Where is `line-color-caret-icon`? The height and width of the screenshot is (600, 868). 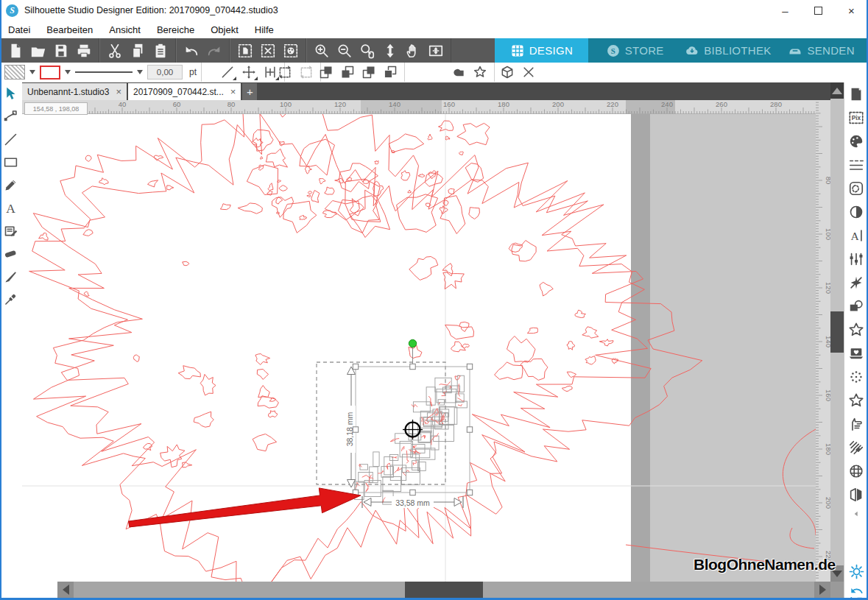
line-color-caret-icon is located at coordinates (68, 72).